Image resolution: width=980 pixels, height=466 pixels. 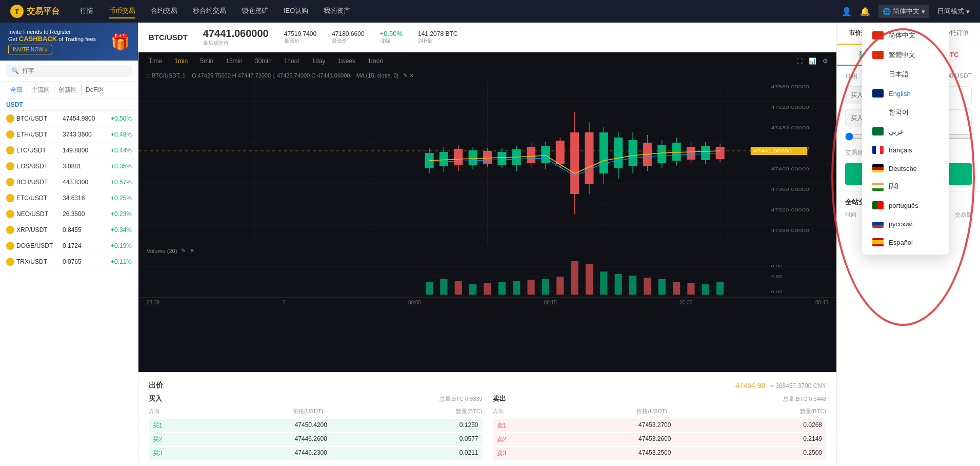 What do you see at coordinates (184, 250) in the screenshot?
I see `vol-edit-icon: ✎` at bounding box center [184, 250].